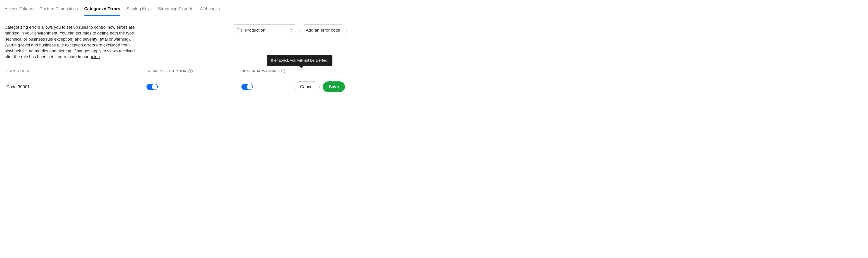  I want to click on description-text: Categorizing errors allows you to set up…, so click(69, 42).